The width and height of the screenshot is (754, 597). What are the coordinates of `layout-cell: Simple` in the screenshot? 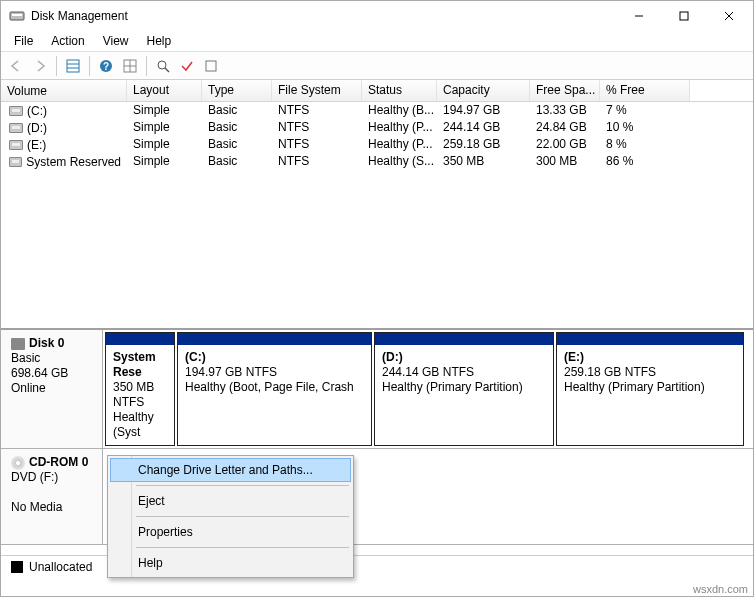 It's located at (164, 110).